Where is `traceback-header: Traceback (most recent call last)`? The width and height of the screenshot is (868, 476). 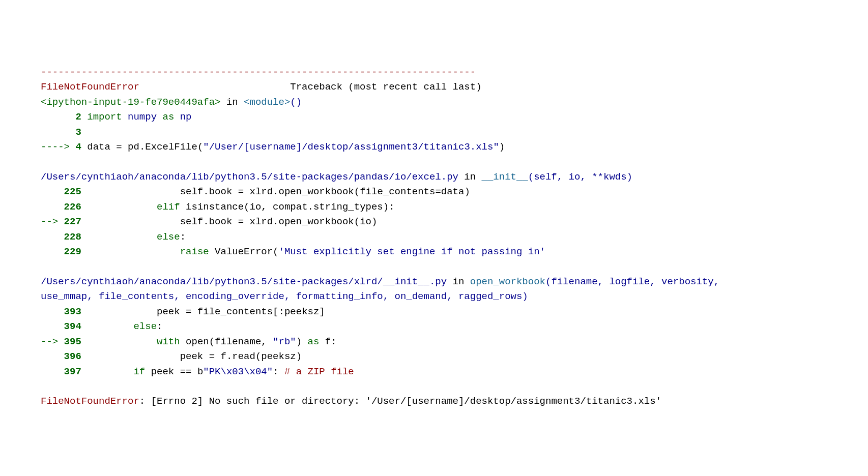
traceback-header: Traceback (most recent call last) is located at coordinates (386, 87).